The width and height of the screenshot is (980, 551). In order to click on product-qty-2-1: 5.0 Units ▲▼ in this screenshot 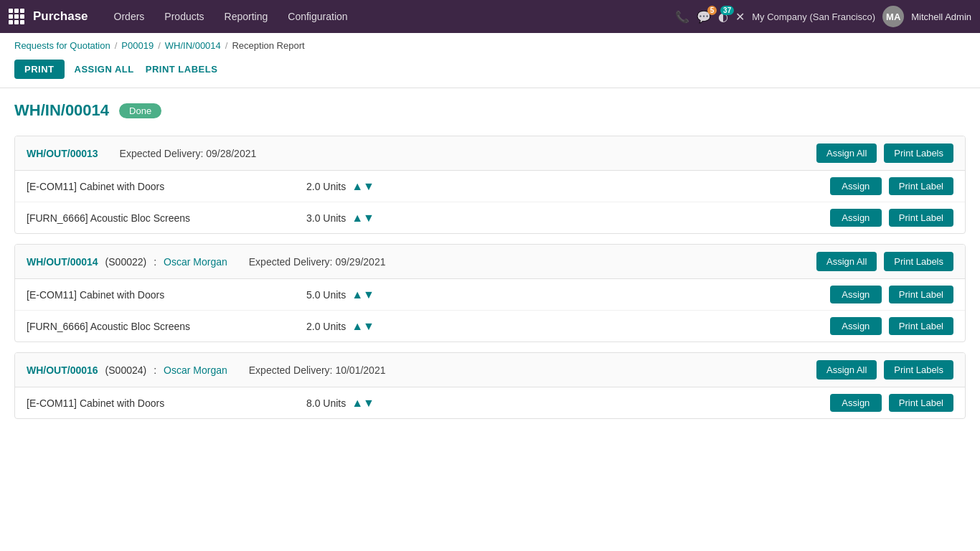, I will do `click(565, 295)`.